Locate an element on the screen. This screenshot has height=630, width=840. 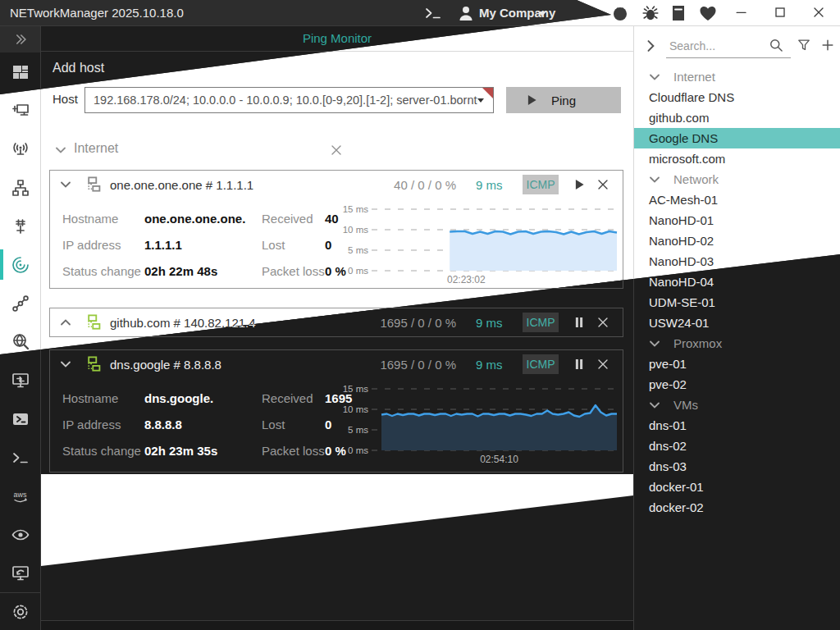
host-input is located at coordinates (281, 100).